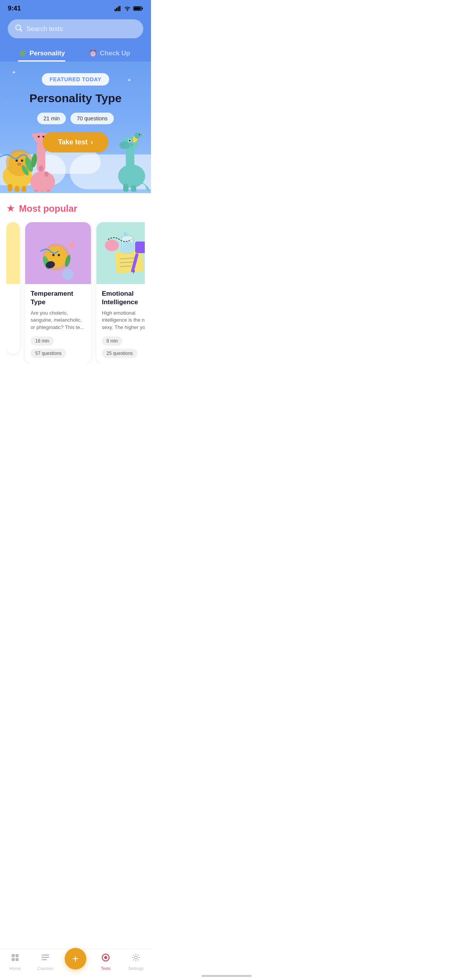  Describe the element at coordinates (120, 353) in the screenshot. I see `card-emotional-questions: 25 questions` at that location.